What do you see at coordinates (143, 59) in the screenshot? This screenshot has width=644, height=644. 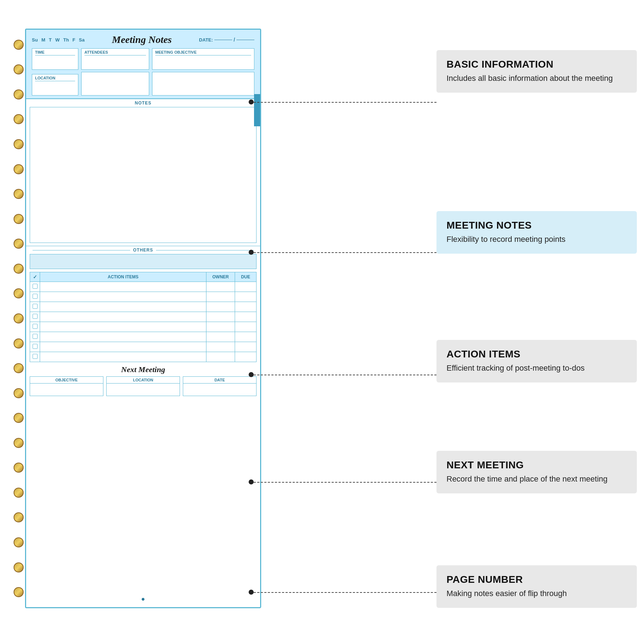 I see `info-row-1: TIME ATTENDEES MEETING OBJECTIVE` at bounding box center [143, 59].